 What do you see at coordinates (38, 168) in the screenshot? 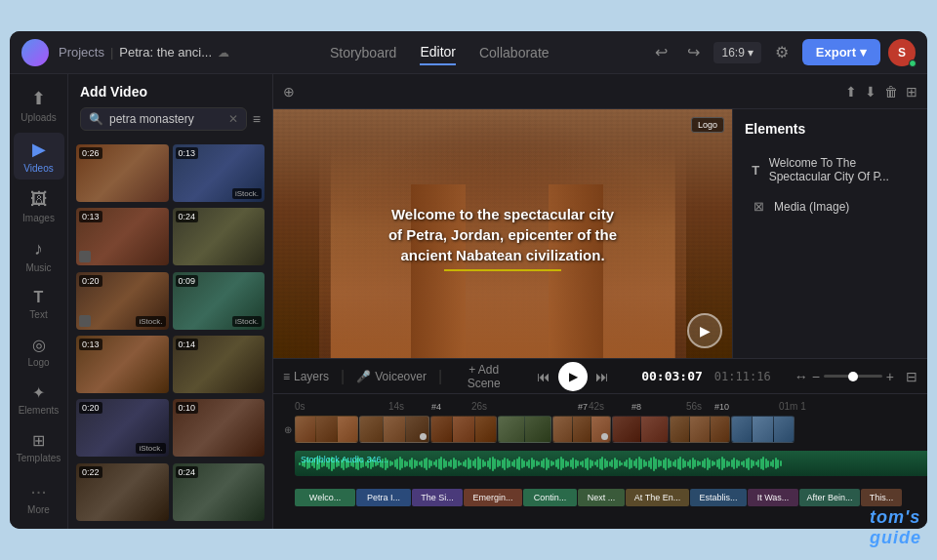
I see `sidebar-label-videos: Videos` at bounding box center [38, 168].